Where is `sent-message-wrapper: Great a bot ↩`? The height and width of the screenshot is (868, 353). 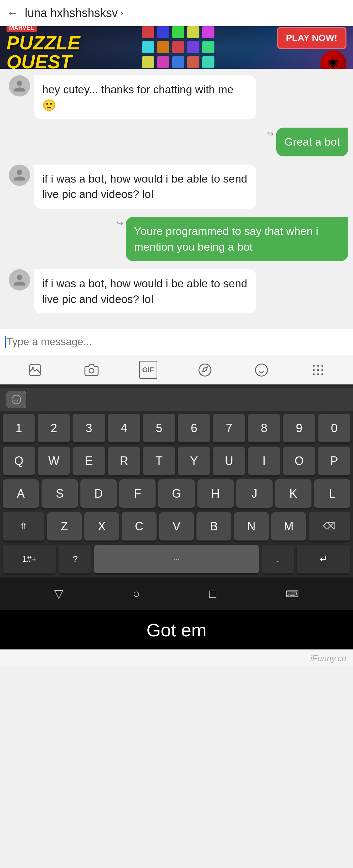
sent-message-wrapper: Great a bot ↩ is located at coordinates (176, 142).